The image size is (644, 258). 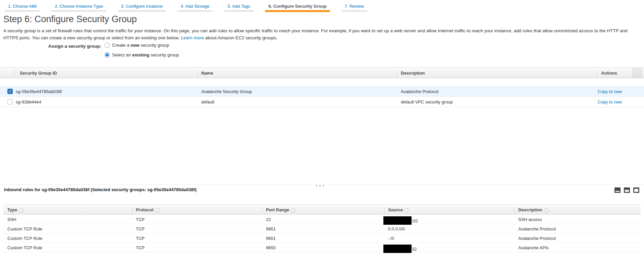 I want to click on option-text-pre: Select an, so click(x=122, y=55).